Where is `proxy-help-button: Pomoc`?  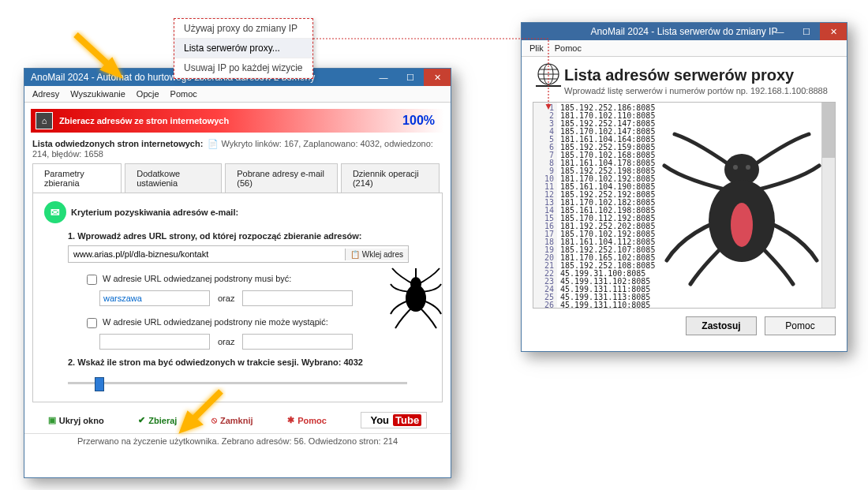 proxy-help-button: Pomoc is located at coordinates (800, 326).